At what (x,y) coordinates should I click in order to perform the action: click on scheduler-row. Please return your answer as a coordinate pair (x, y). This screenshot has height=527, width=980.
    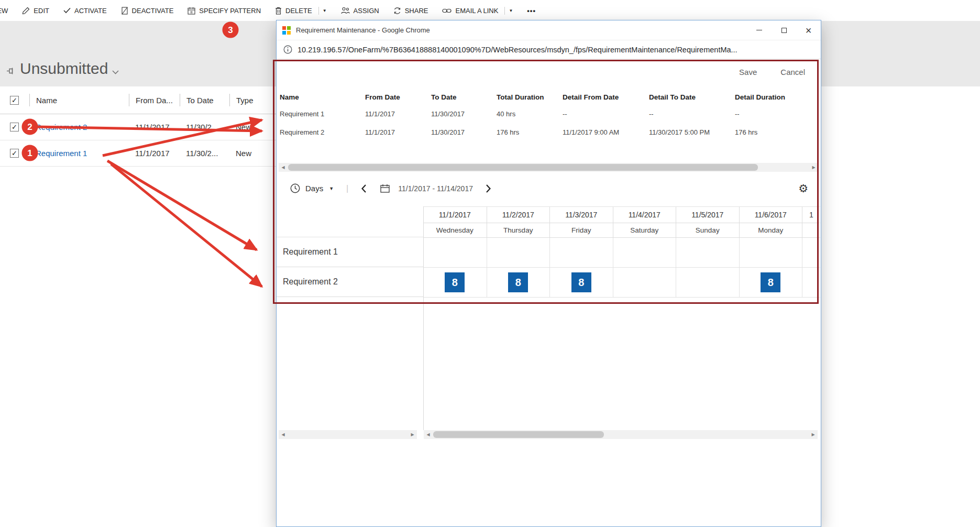
    Looking at the image, I should click on (622, 252).